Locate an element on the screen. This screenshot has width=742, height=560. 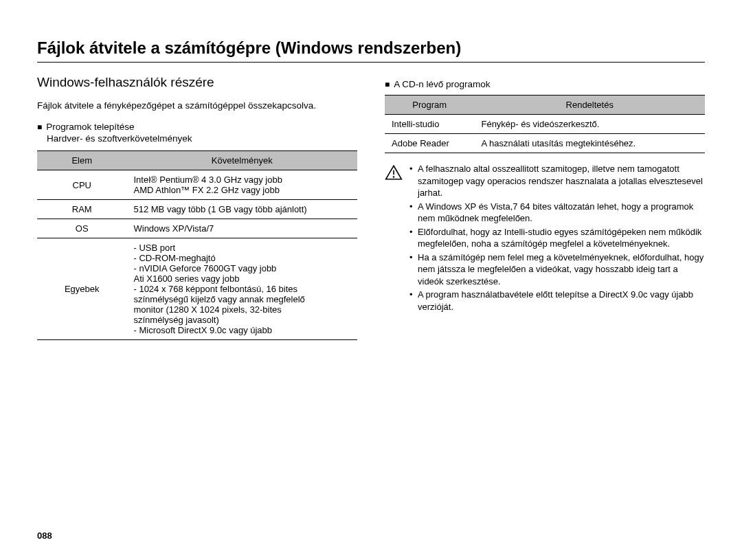
req-label: Egyebek is located at coordinates (82, 289).